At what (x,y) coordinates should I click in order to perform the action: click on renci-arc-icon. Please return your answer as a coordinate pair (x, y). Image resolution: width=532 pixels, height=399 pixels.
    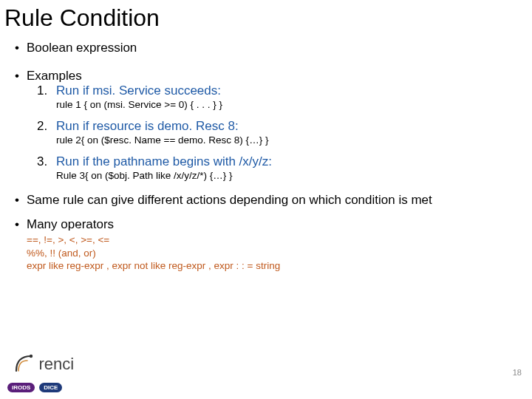
    Looking at the image, I should click on (25, 362).